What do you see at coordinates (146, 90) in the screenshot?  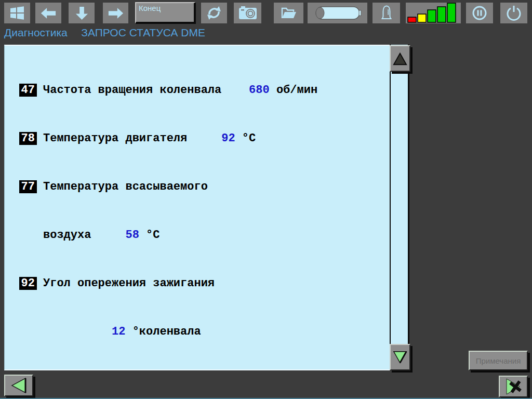 I see `reading-label: Частота вращения коленвала` at bounding box center [146, 90].